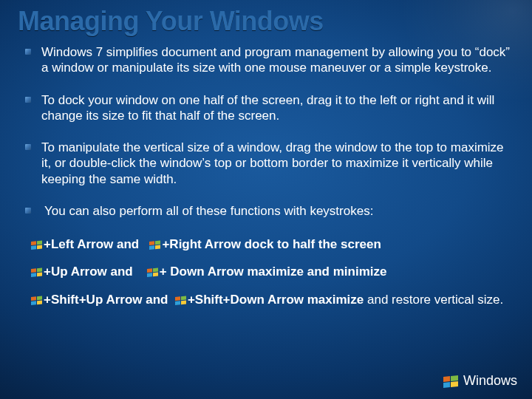  What do you see at coordinates (491, 381) in the screenshot?
I see `footer-product-name: Windows` at bounding box center [491, 381].